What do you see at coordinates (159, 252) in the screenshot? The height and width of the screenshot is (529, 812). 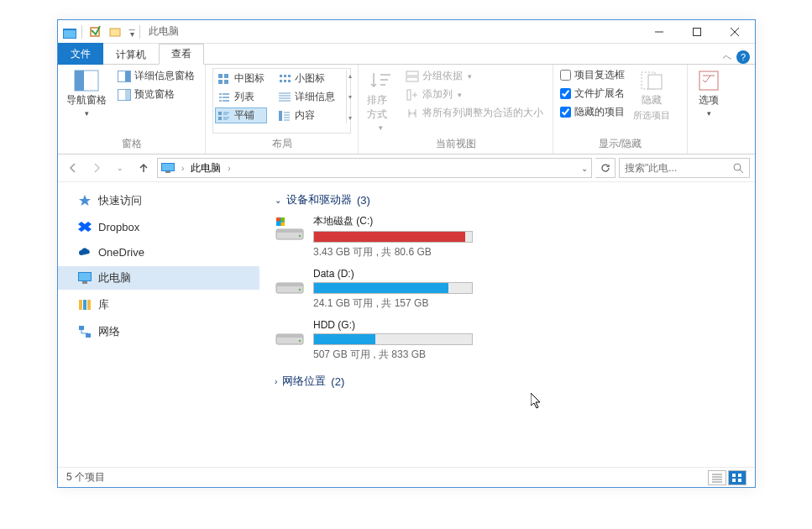 I see `sidebar-item-onedrive: OneDrive` at bounding box center [159, 252].